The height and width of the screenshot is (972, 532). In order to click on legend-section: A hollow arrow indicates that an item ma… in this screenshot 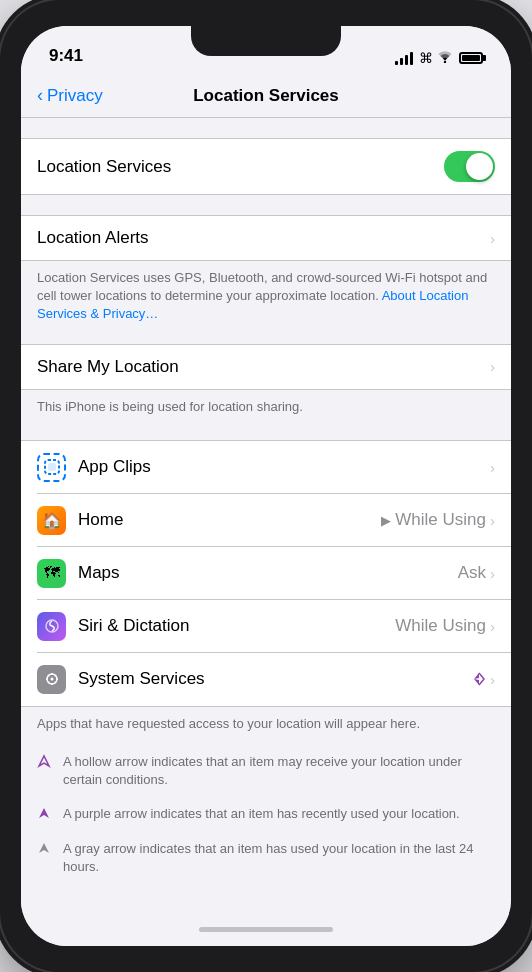, I will do `click(266, 814)`.